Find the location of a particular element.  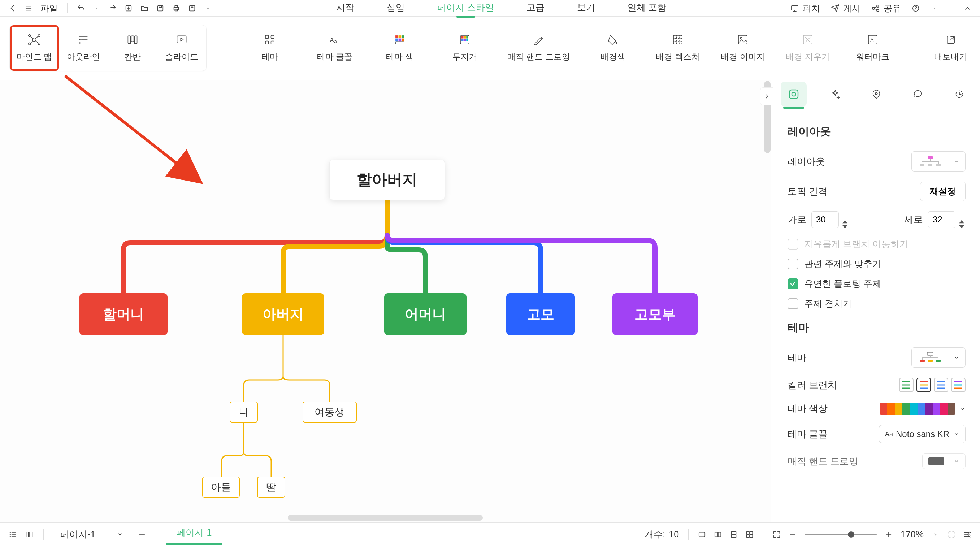

undo-dropdown-icon is located at coordinates (97, 8).